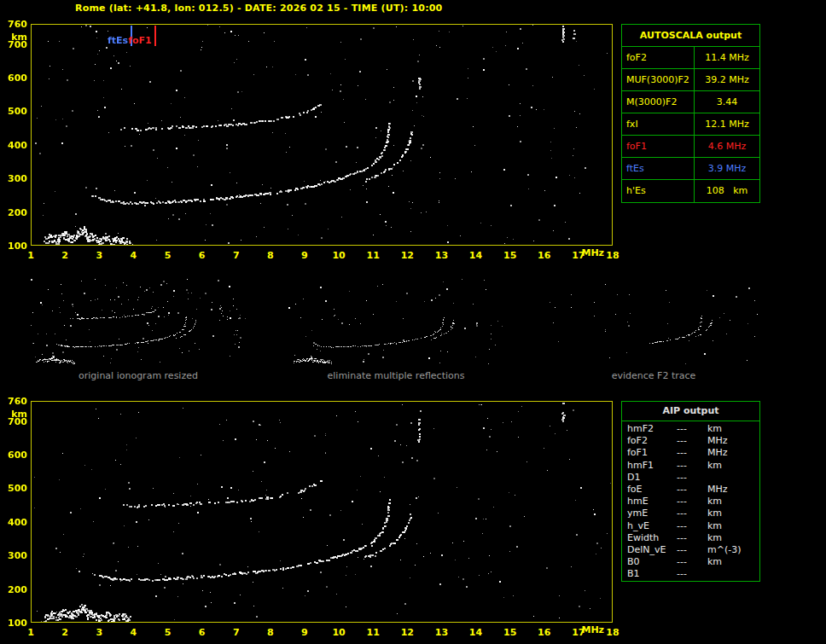 The height and width of the screenshot is (644, 826). I want to click on parameter-value: 3.44, so click(727, 102).